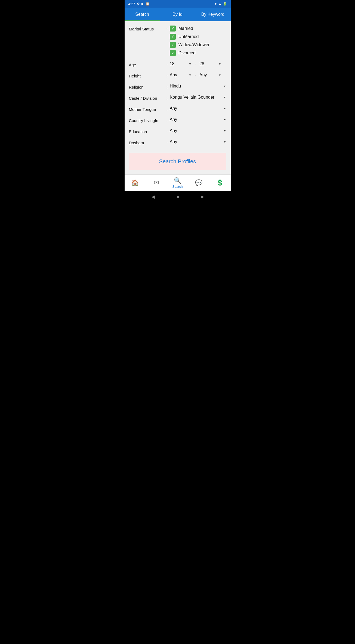 This screenshot has height=644, width=355. I want to click on colon-education: :, so click(167, 131).